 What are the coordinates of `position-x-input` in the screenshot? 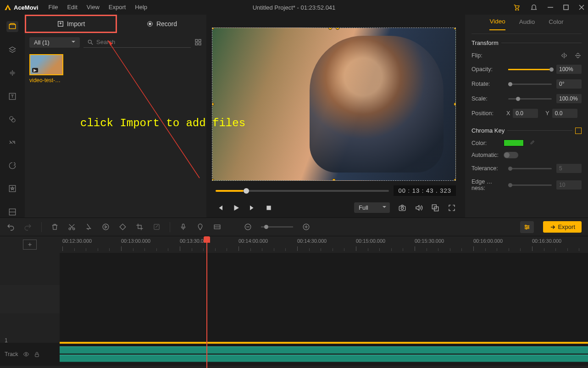 It's located at (526, 113).